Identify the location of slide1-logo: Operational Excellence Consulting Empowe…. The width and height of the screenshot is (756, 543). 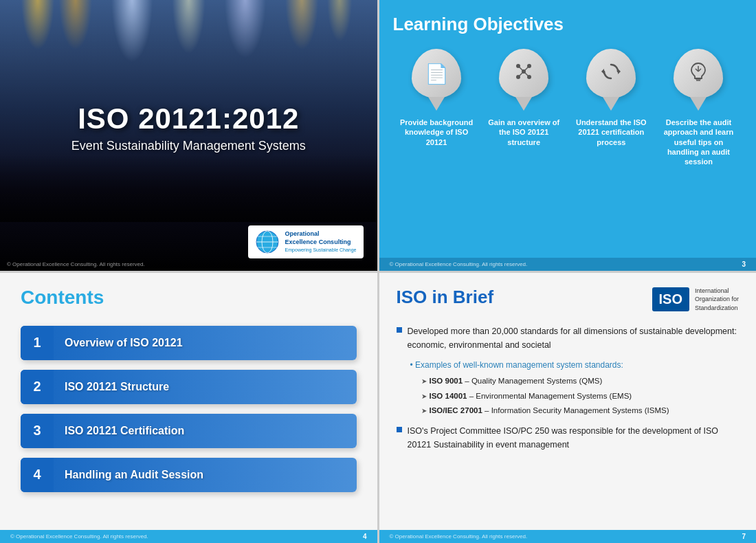
(306, 242).